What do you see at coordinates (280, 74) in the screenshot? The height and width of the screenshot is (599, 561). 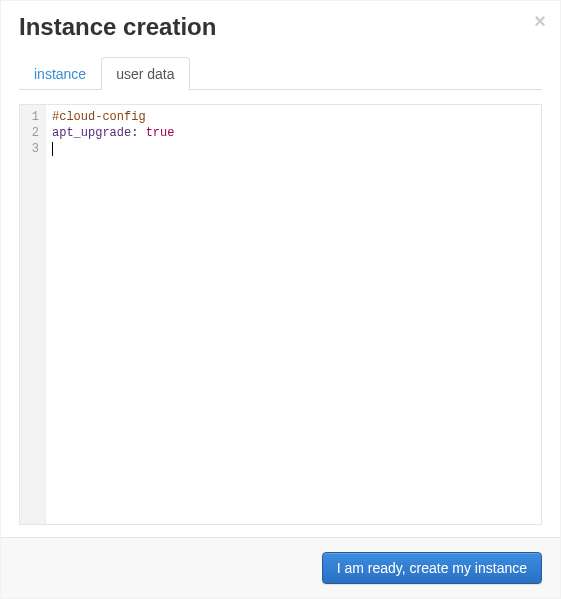 I see `tab-bar: instance user data` at bounding box center [280, 74].